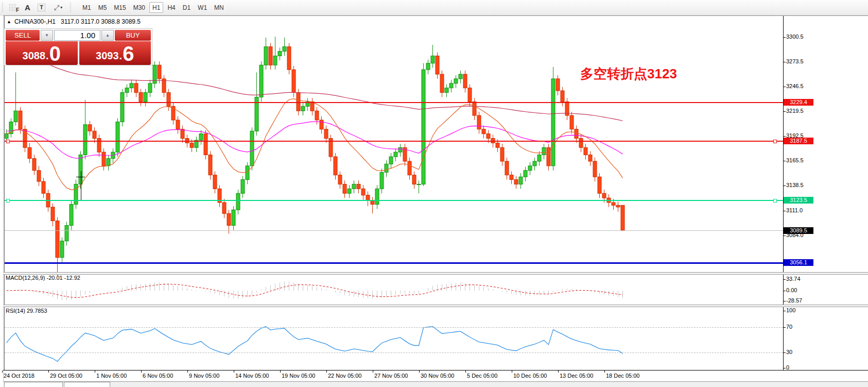 This screenshot has width=868, height=387. What do you see at coordinates (436, 306) in the screenshot?
I see `macd-rsi-splitter` at bounding box center [436, 306].